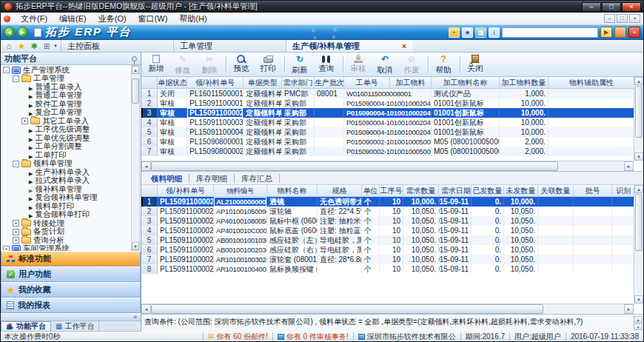  What do you see at coordinates (135, 158) in the screenshot?
I see `tree-scrollbar: ▲ ▼` at bounding box center [135, 158].